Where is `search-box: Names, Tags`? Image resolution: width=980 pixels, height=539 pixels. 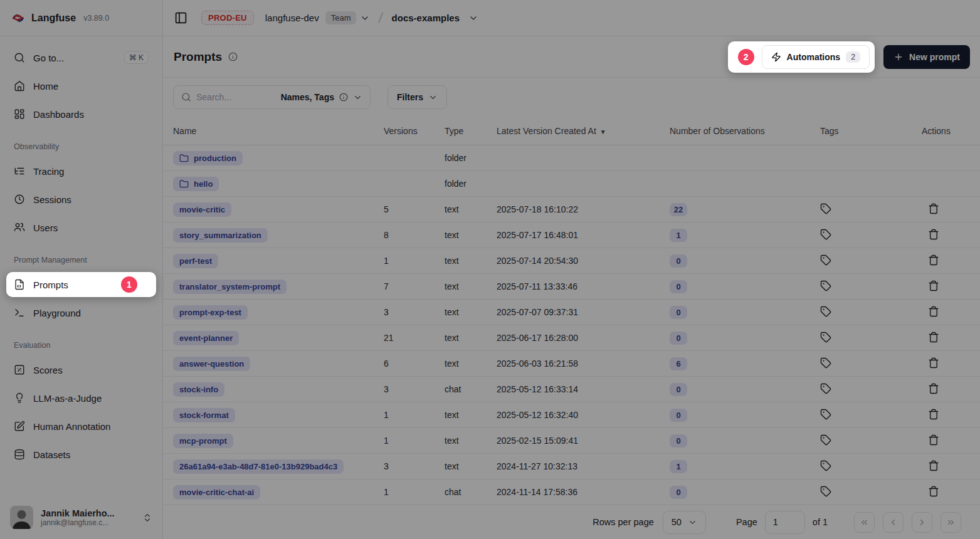
search-box: Names, Tags is located at coordinates (272, 97).